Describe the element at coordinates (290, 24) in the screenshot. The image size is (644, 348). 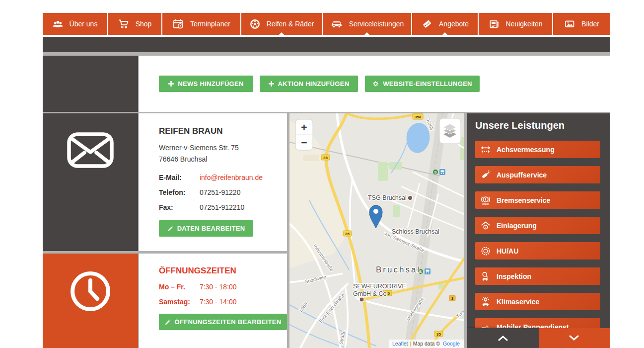
I see `nav-label: Reifen & Räder` at that location.